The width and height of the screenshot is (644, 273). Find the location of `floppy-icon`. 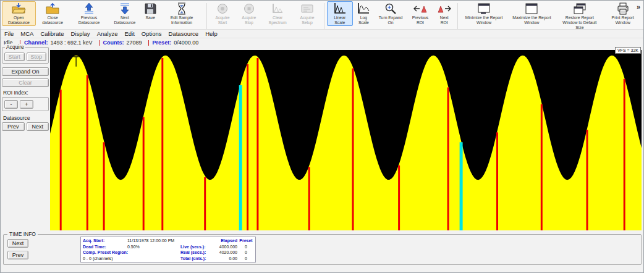

floppy-icon is located at coordinates (150, 9).